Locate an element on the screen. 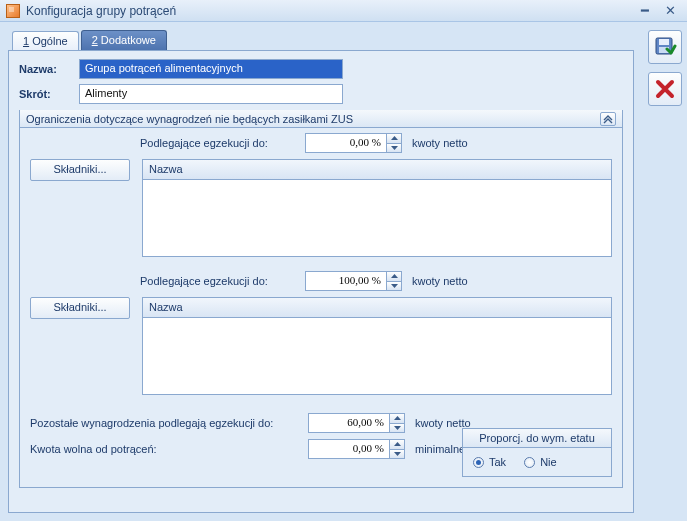  grid2: Nazwa is located at coordinates (377, 346).